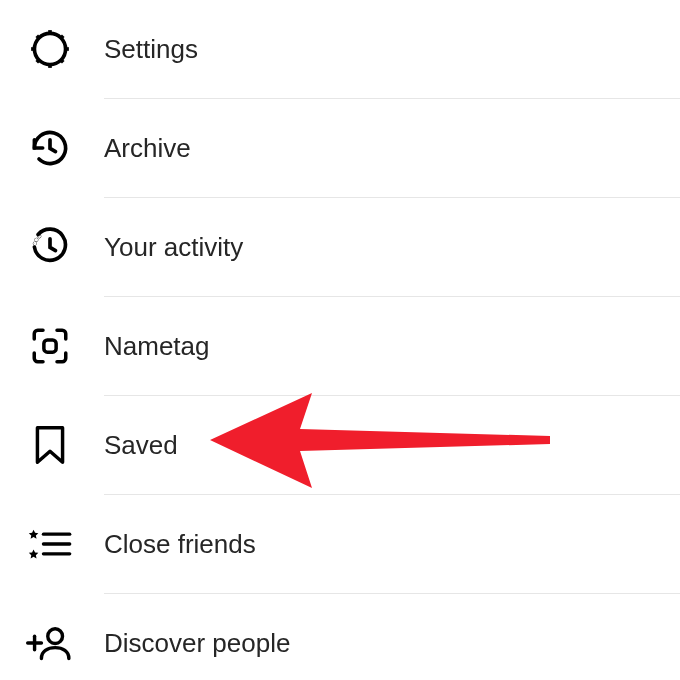 The width and height of the screenshot is (680, 680). Describe the element at coordinates (50, 247) in the screenshot. I see `activity-icon` at that location.